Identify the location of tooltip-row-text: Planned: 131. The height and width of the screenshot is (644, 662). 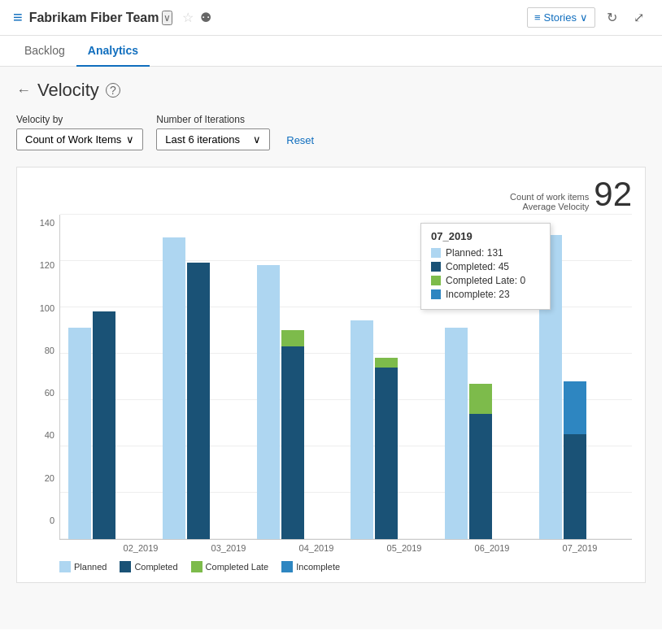
(475, 253).